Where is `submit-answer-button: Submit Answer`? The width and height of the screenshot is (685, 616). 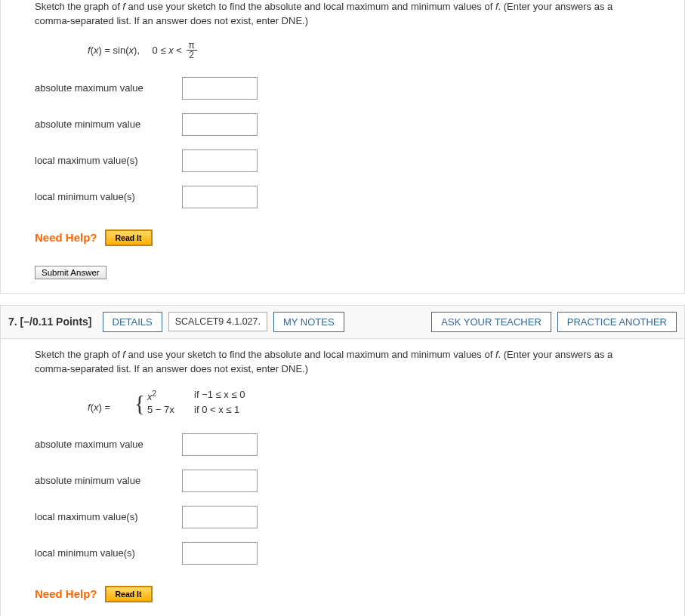 submit-answer-button: Submit Answer is located at coordinates (71, 273).